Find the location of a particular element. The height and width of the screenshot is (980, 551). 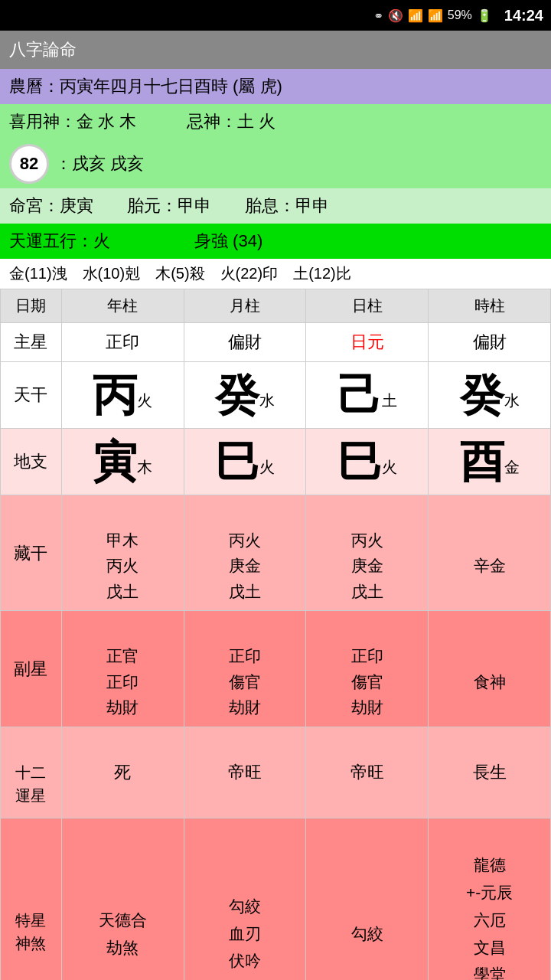

fuxing-col4: 食神 is located at coordinates (490, 669).